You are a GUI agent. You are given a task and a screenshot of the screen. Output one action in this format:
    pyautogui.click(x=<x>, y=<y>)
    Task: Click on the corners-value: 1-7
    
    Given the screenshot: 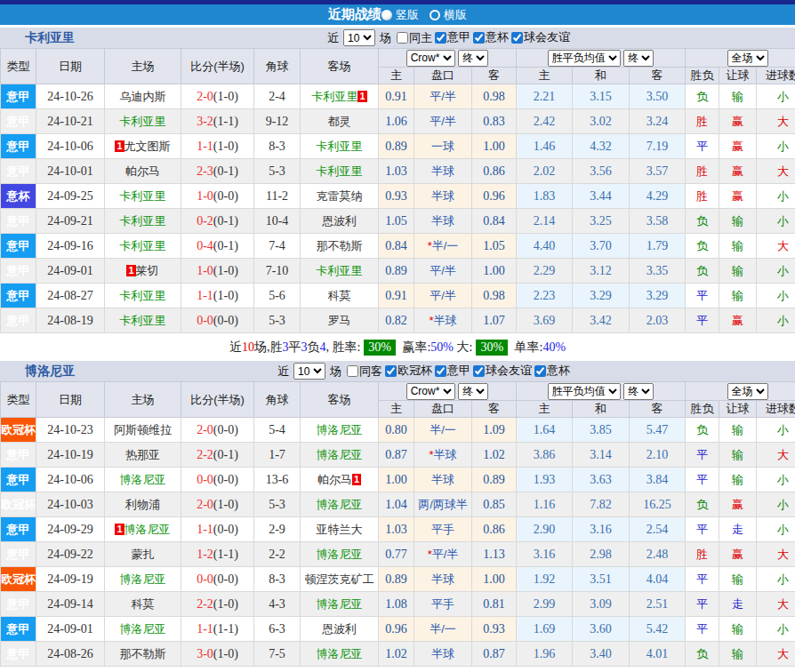 What is the action you would take?
    pyautogui.click(x=277, y=455)
    